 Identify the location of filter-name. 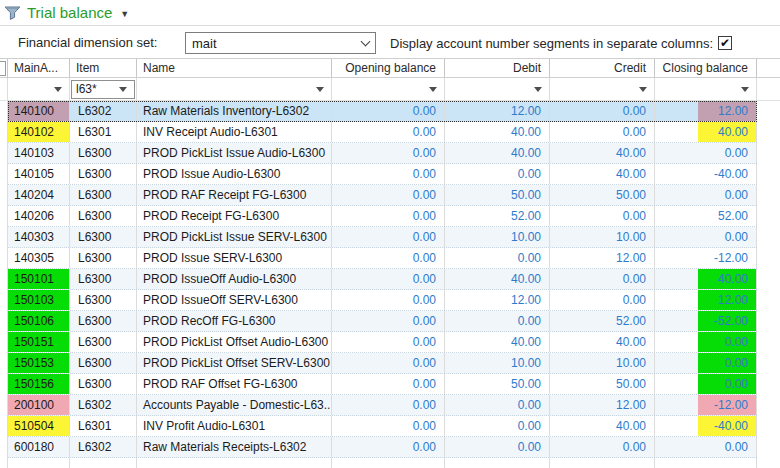
(234, 89).